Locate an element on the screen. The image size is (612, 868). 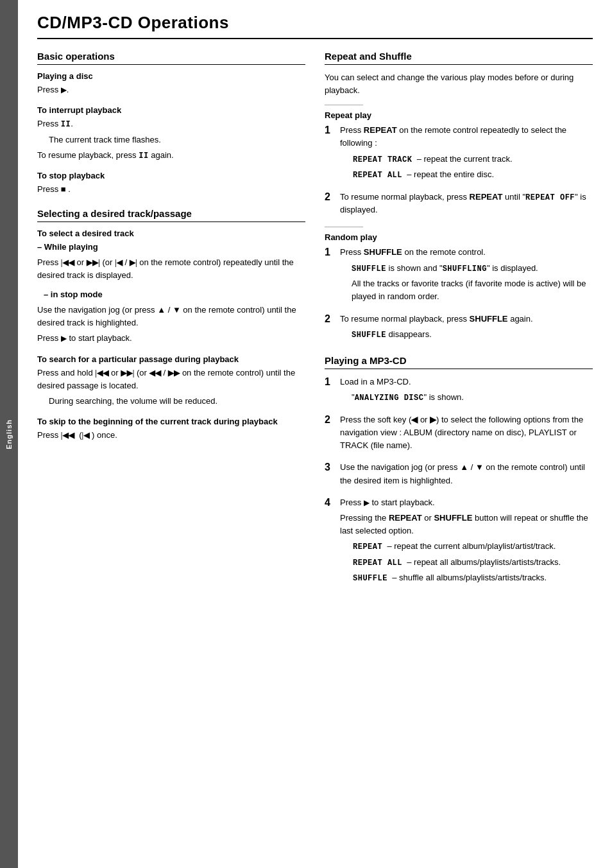
stop-symbol: ■ is located at coordinates (64, 189).